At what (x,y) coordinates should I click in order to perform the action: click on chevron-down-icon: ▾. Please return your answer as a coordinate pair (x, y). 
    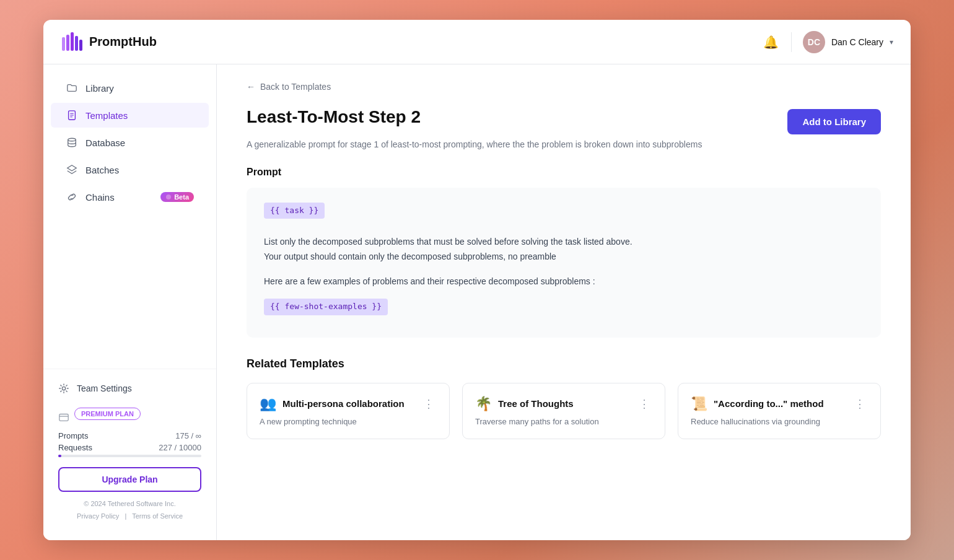
    Looking at the image, I should click on (891, 42).